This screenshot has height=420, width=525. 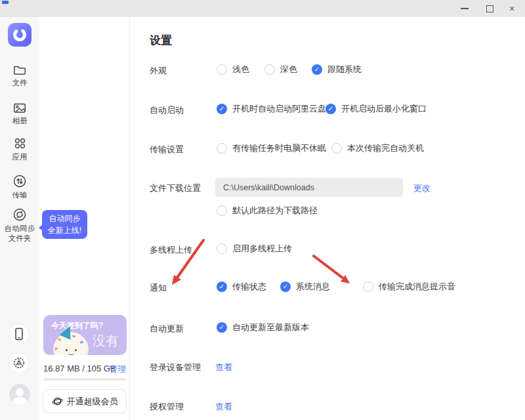 What do you see at coordinates (58, 402) in the screenshot?
I see `super-vip-icon` at bounding box center [58, 402].